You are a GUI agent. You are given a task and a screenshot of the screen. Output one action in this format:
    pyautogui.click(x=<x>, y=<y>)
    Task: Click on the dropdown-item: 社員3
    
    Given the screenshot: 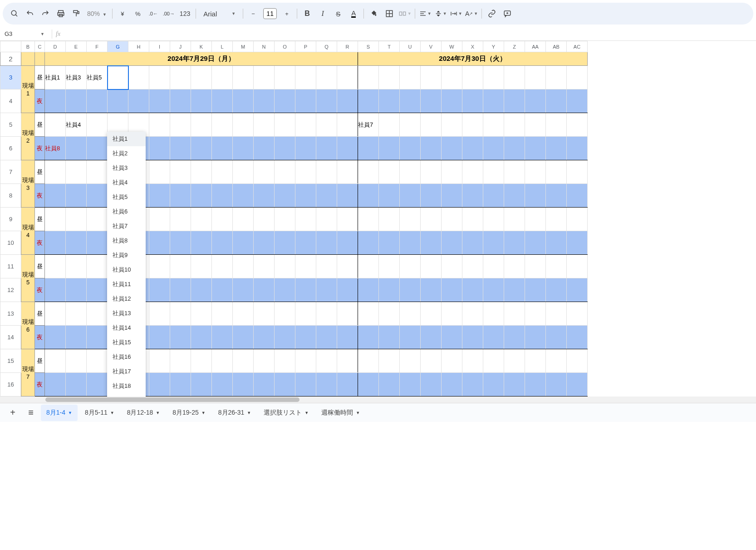 What is the action you would take?
    pyautogui.click(x=126, y=168)
    